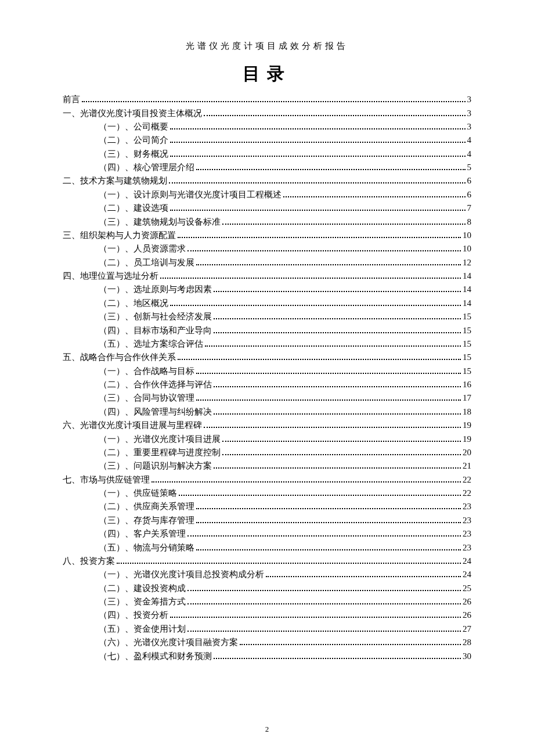 The width and height of the screenshot is (534, 756). What do you see at coordinates (138, 494) in the screenshot?
I see `toc-entry-label: （一）、供应链策略` at bounding box center [138, 494].